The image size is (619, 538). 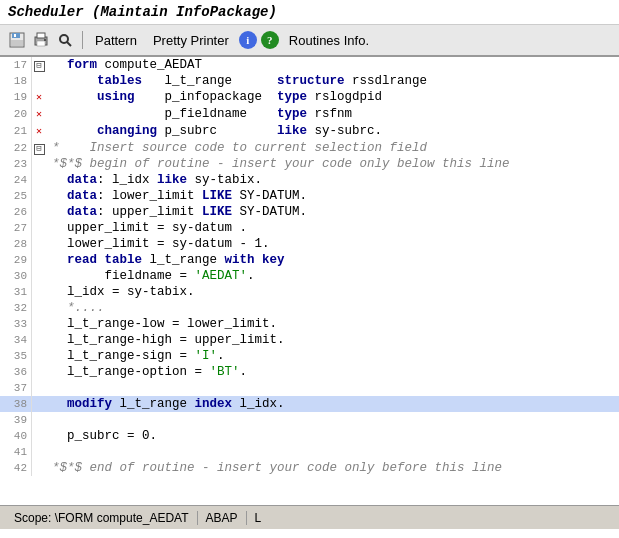 What do you see at coordinates (162, 324) in the screenshot?
I see `line-content: l_t_range-low = lower_limit.` at bounding box center [162, 324].